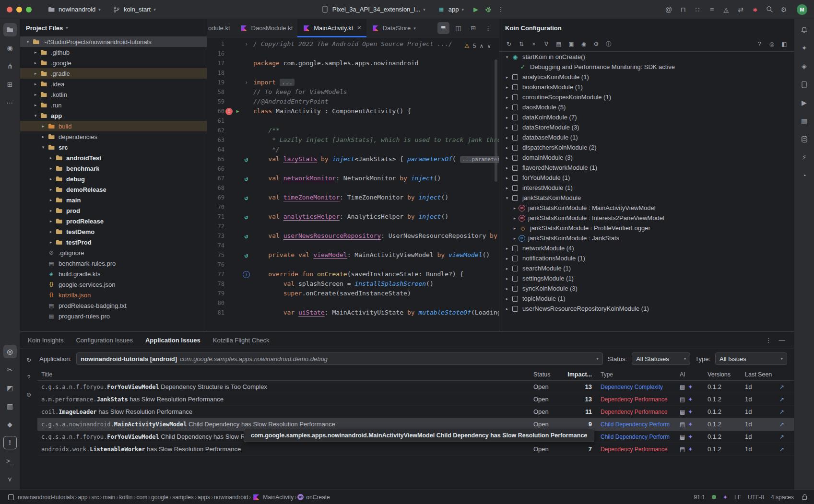  What do you see at coordinates (353, 63) in the screenshot?
I see `code-line: 17package com.google.samples.apps.nowina…` at bounding box center [353, 63].